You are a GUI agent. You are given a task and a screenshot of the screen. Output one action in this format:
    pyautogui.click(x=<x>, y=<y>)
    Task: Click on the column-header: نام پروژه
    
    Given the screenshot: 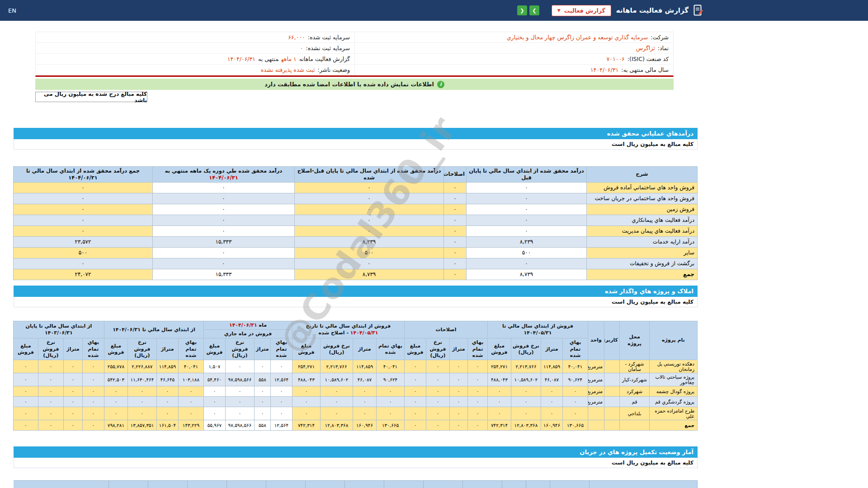 What is the action you would take?
    pyautogui.click(x=674, y=340)
    